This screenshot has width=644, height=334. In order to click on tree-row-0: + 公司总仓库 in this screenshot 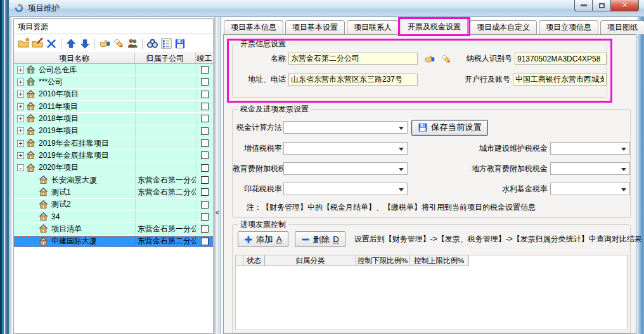, I will do `click(113, 70)`.